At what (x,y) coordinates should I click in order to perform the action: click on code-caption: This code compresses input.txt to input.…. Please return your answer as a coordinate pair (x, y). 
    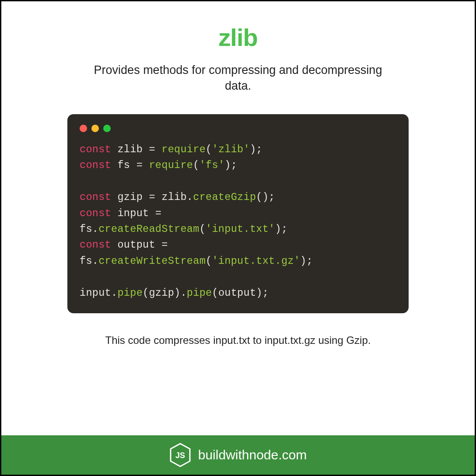
    Looking at the image, I should click on (238, 340).